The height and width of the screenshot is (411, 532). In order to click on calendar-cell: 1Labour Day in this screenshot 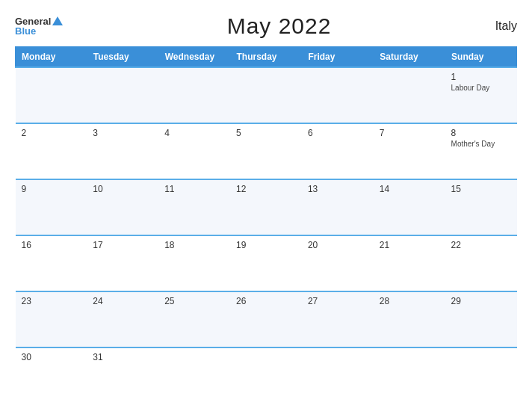, I will do `click(481, 96)`.